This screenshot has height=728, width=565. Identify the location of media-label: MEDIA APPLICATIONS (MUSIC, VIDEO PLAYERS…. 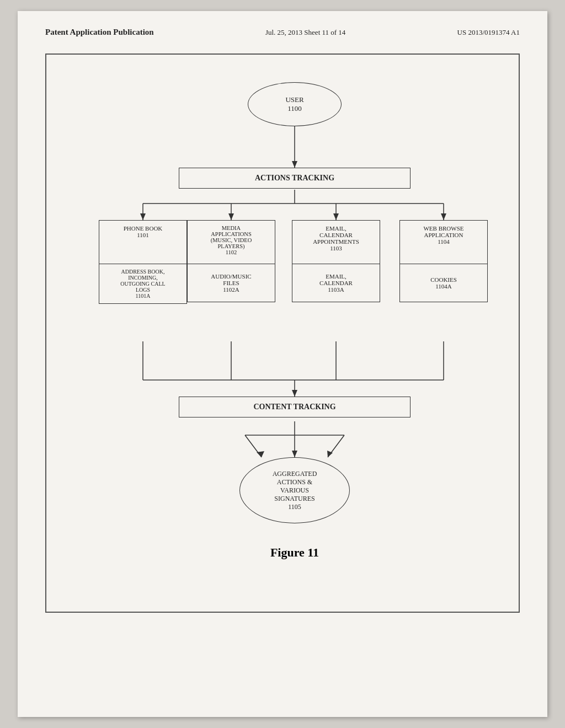
(231, 240).